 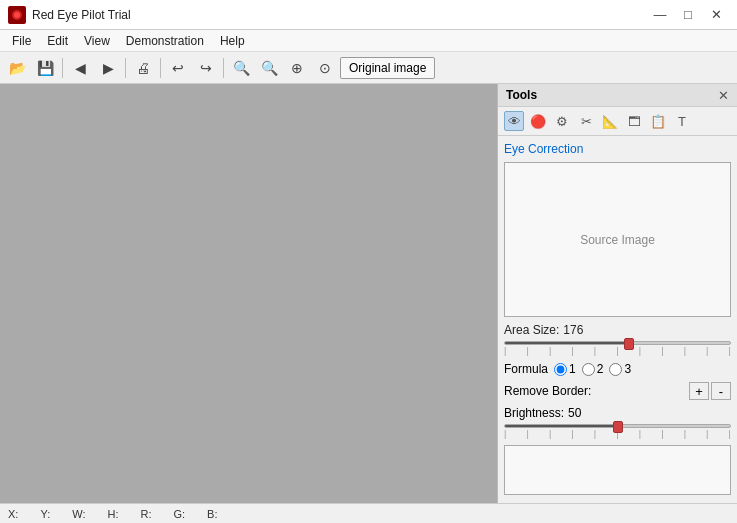 What do you see at coordinates (618, 369) in the screenshot?
I see `formula-row: Formula 1 2 3` at bounding box center [618, 369].